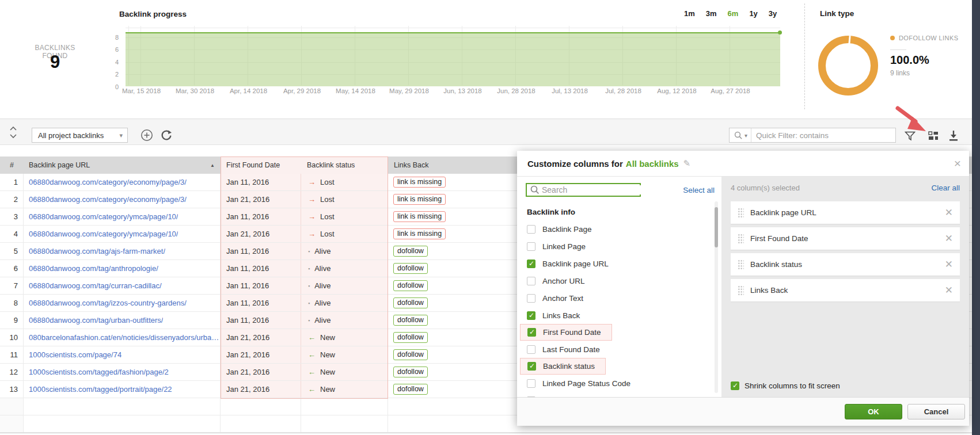 Image resolution: width=980 pixels, height=435 pixels. Describe the element at coordinates (166, 135) in the screenshot. I see `refresh-button` at that location.